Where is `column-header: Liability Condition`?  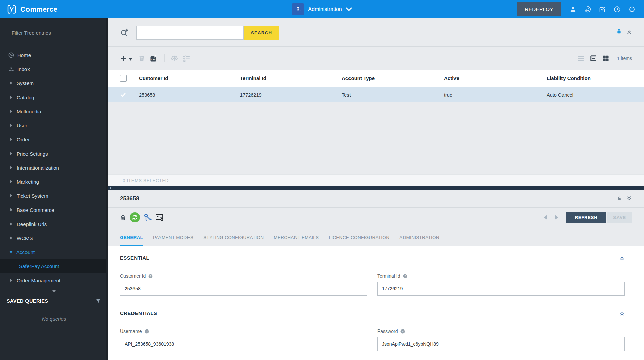 column-header: Liability Condition is located at coordinates (595, 78).